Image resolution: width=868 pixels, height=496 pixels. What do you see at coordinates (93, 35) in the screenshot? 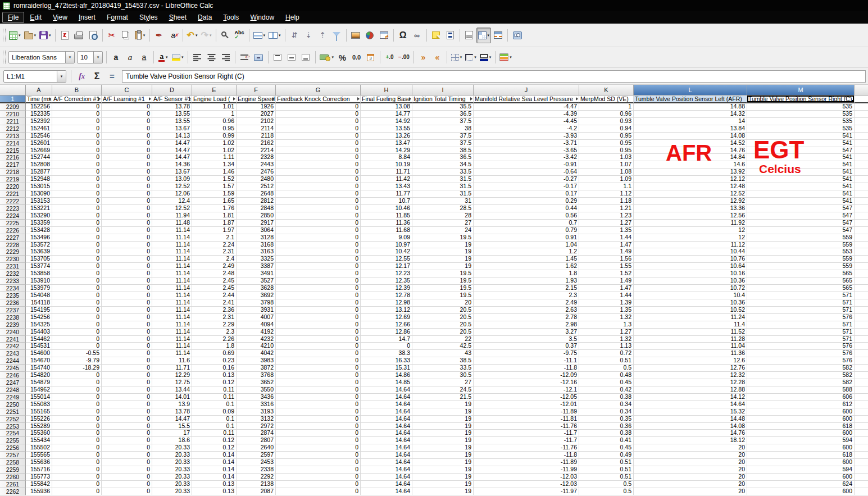
I see `print-preview-button` at bounding box center [93, 35].